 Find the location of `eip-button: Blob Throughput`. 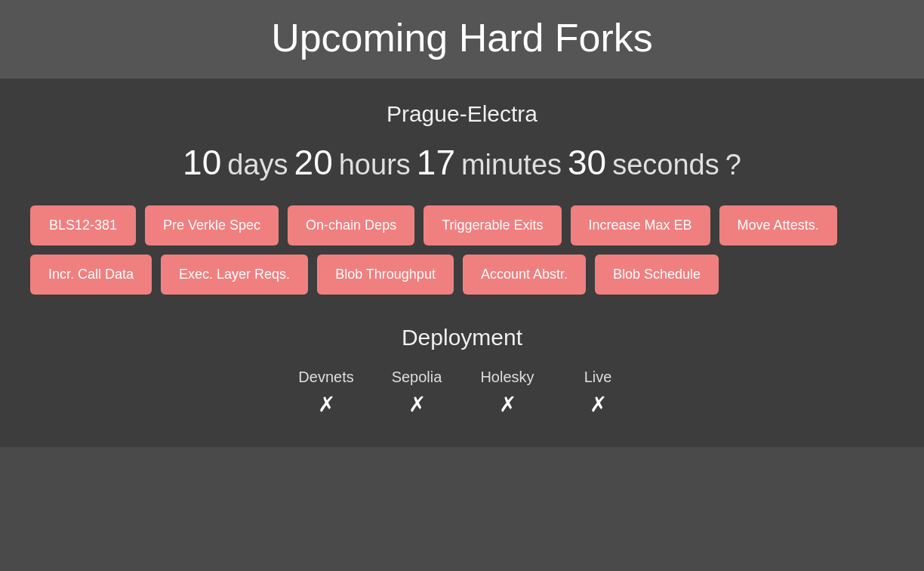

eip-button: Blob Throughput is located at coordinates (385, 275).